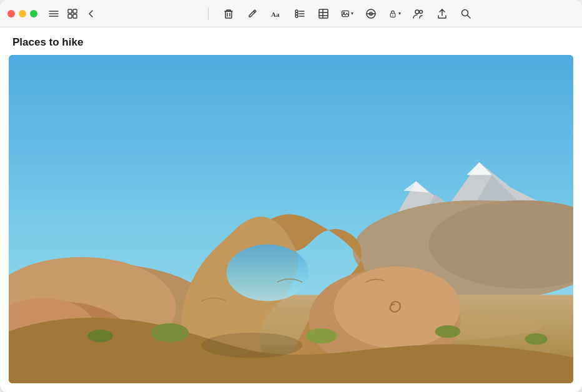 This screenshot has height=392, width=582. I want to click on media-button: ▾, so click(347, 14).